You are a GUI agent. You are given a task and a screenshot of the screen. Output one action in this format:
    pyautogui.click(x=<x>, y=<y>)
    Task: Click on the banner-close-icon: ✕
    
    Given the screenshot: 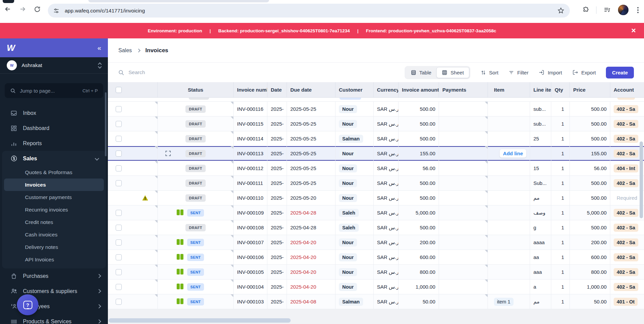 What is the action you would take?
    pyautogui.click(x=634, y=31)
    